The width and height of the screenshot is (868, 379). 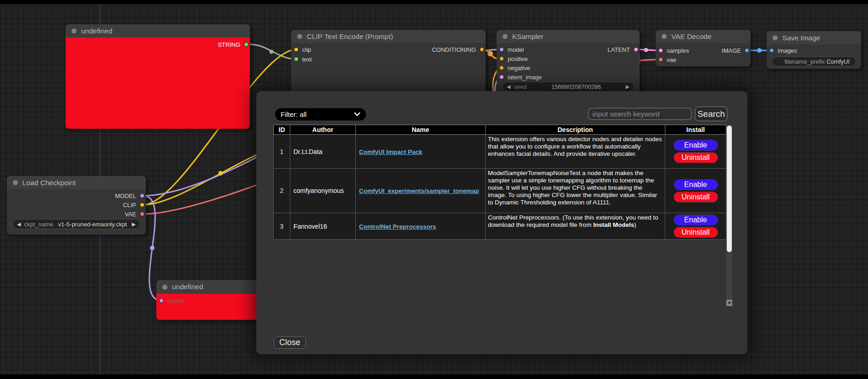 I want to click on ckpt-name-widget: ◀ ckpt_name v1-5-pruned-emaonly.ckpt ▶, so click(x=76, y=224).